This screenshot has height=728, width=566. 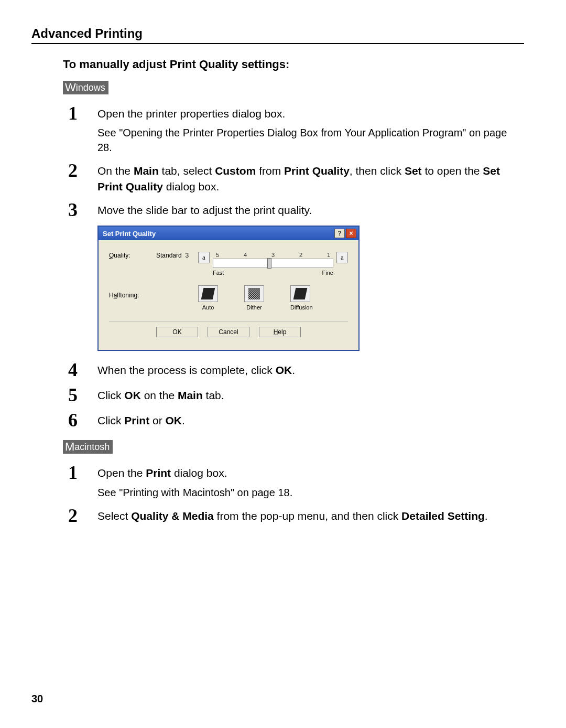 What do you see at coordinates (278, 44) in the screenshot?
I see `header-rule` at bounding box center [278, 44].